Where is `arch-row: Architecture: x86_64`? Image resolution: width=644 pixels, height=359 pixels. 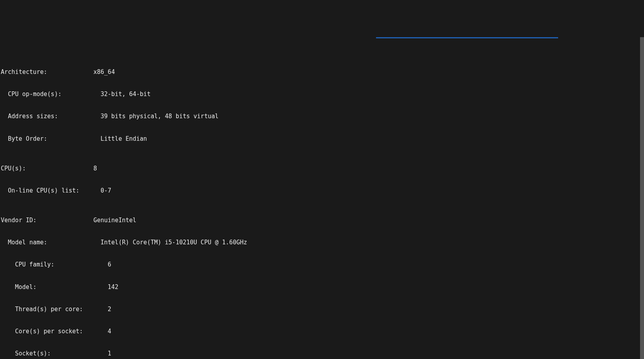 arch-row: Architecture: x86_64 is located at coordinates (322, 72).